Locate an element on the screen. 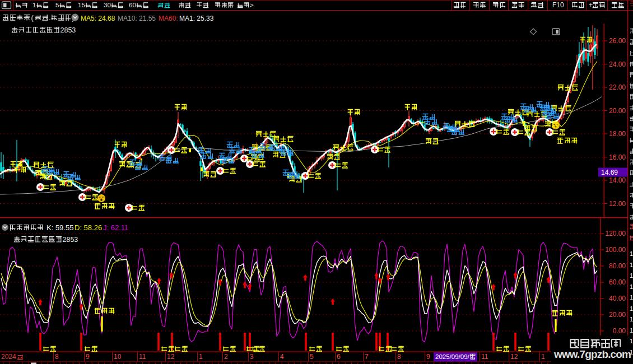 This screenshot has width=633, height=364. svg-text: 2 is located at coordinates (226, 357).